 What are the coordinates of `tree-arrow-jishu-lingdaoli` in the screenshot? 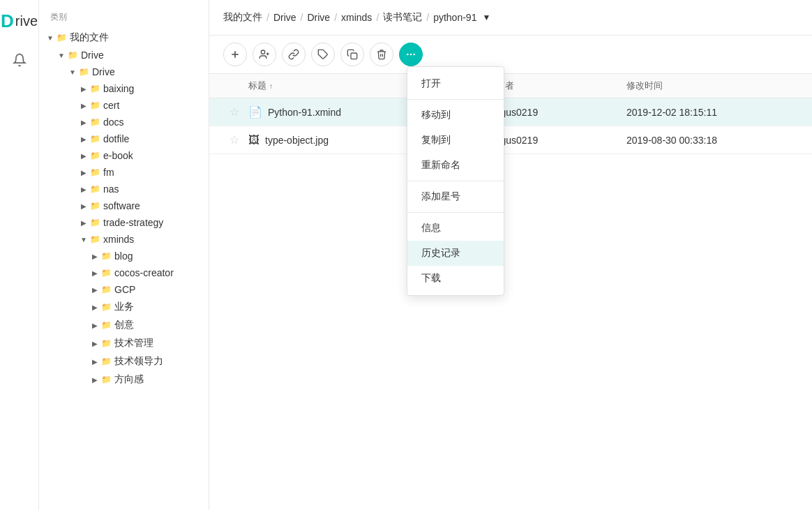 It's located at (95, 361).